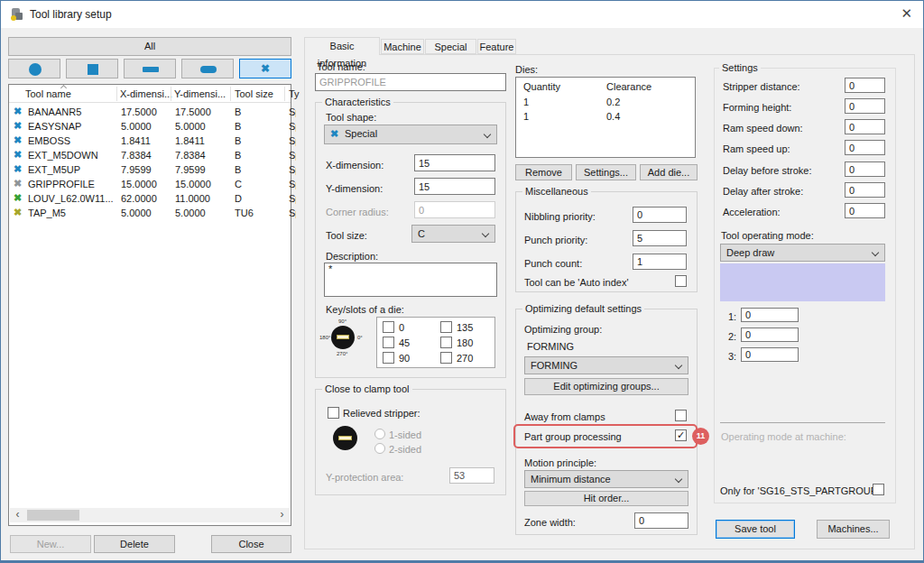 This screenshot has width=924, height=563. I want to click on key-slot-90-label: 90, so click(404, 358).